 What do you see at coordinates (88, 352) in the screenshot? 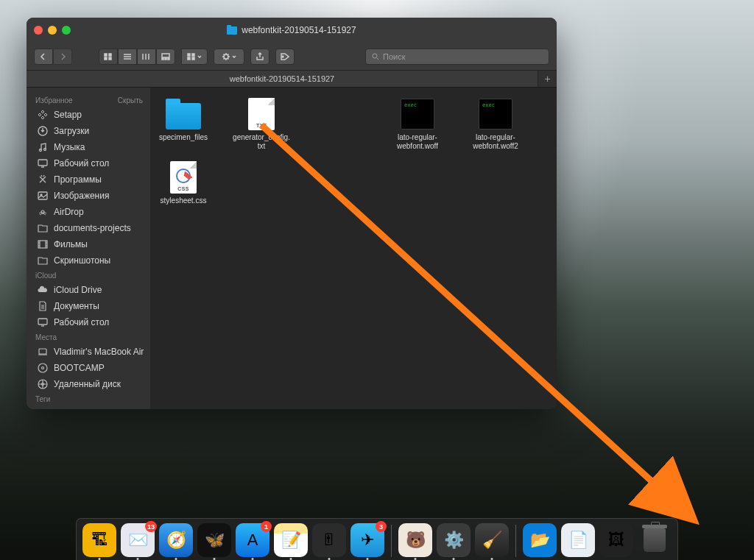
I see `sidebar-item-laptop: Vladimir's MacBook Air` at bounding box center [88, 352].